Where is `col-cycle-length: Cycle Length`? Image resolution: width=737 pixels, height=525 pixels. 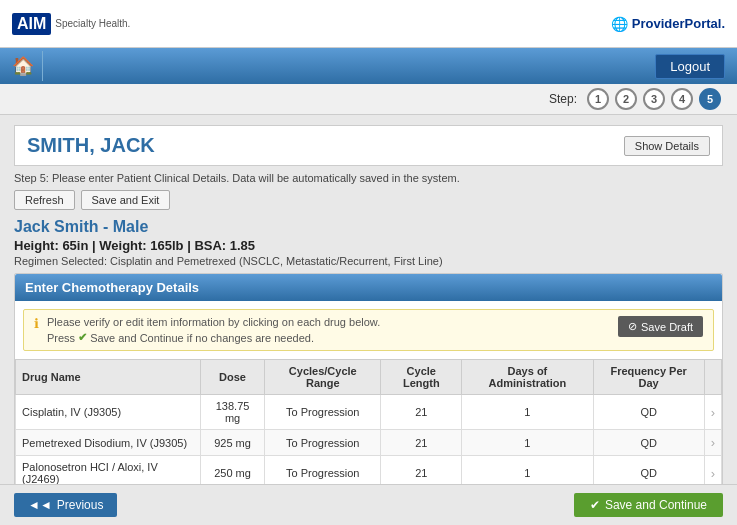
col-cycle-length: Cycle Length is located at coordinates (422, 378).